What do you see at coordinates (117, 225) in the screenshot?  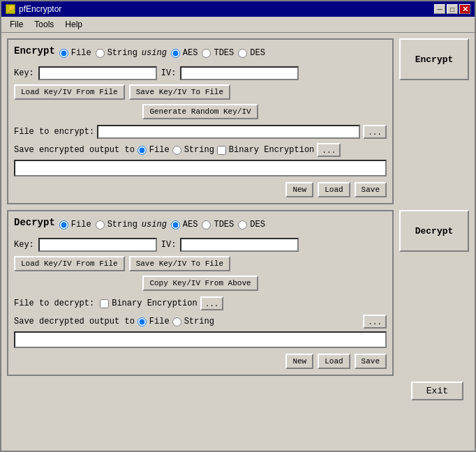 I see `decrypt-radio-string: String` at bounding box center [117, 225].